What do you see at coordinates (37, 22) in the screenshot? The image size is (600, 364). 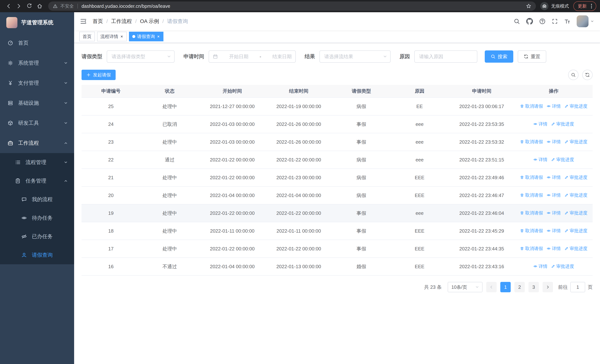 I see `app-logo: 芋道管理系统` at bounding box center [37, 22].